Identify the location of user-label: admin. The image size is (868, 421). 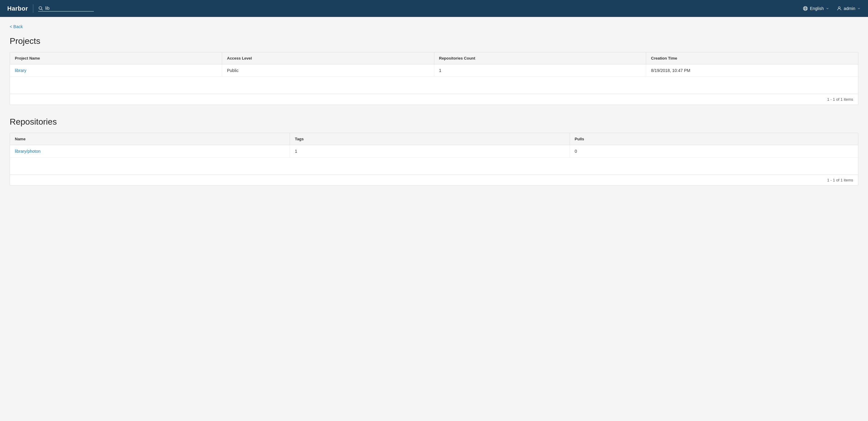
(849, 8).